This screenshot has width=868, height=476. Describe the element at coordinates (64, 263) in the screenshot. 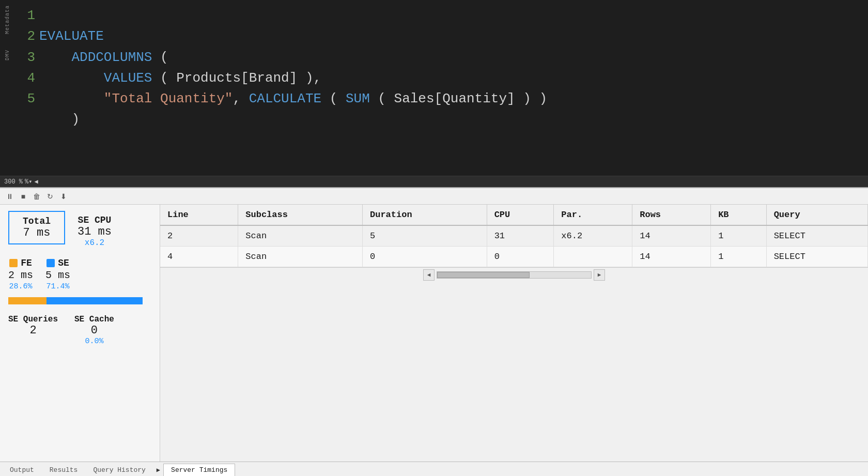

I see `se-label: SE` at that location.